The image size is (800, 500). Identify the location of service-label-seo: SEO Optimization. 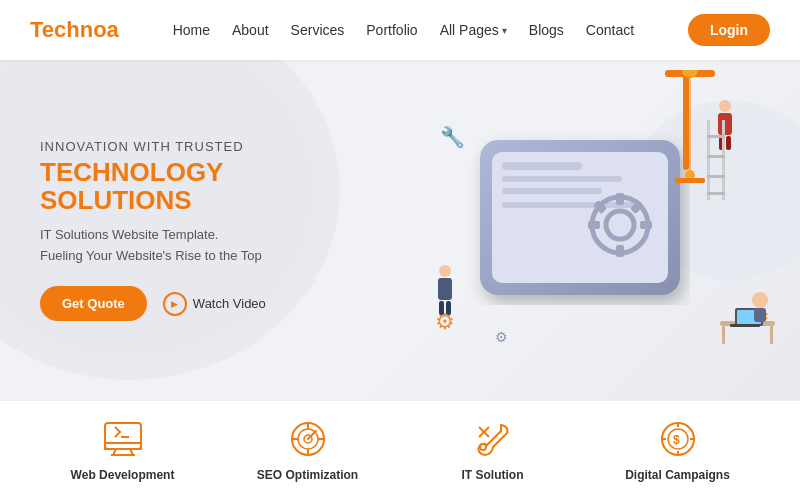
(308, 475).